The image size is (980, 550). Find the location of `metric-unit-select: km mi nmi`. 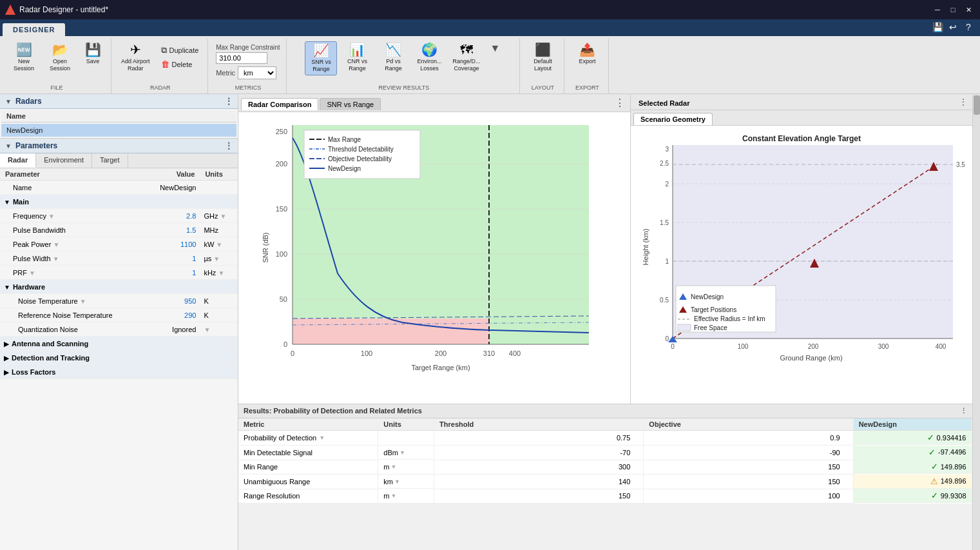

metric-unit-select: km mi nmi is located at coordinates (257, 73).